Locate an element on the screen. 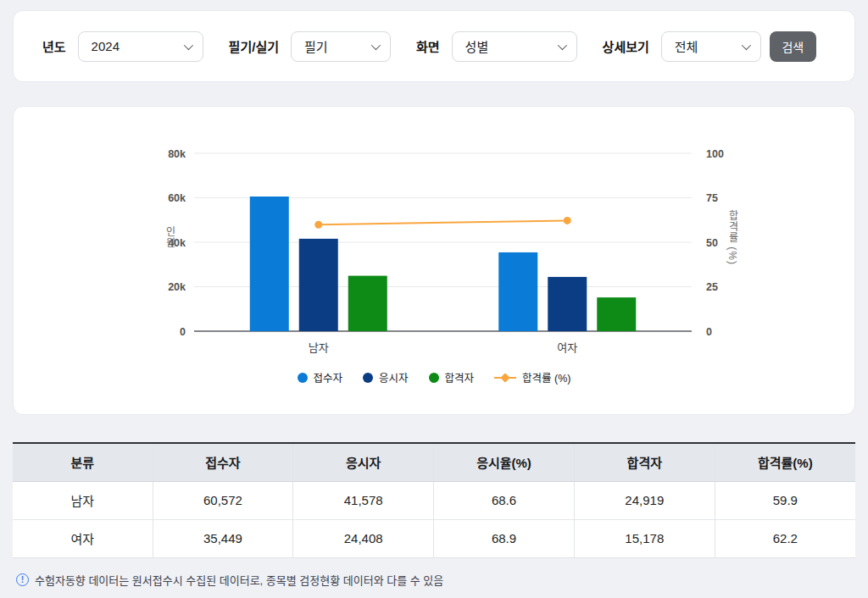 The image size is (868, 598). legend-item: 합격률 (%) is located at coordinates (532, 378).